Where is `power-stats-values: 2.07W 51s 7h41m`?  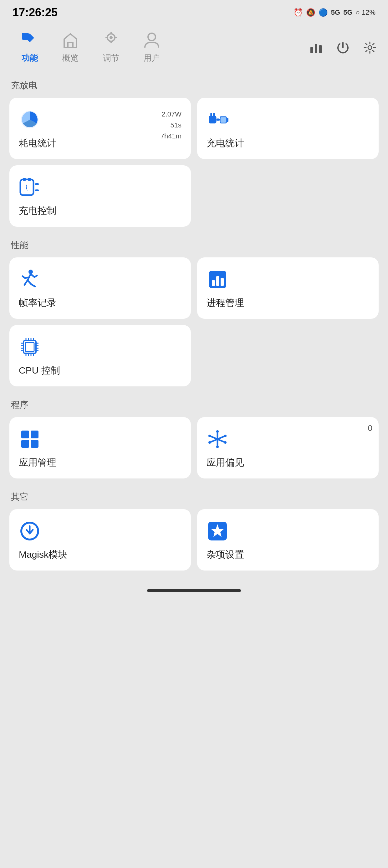 power-stats-values: 2.07W 51s 7h41m is located at coordinates (171, 125).